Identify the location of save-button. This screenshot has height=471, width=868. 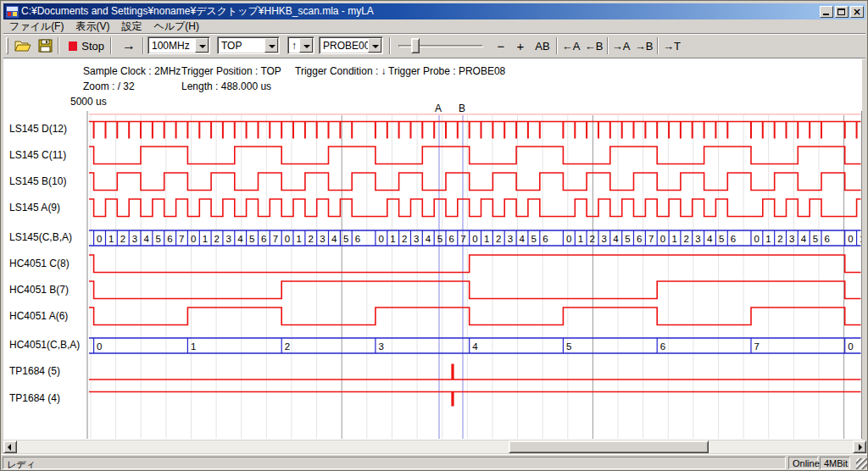
(45, 46).